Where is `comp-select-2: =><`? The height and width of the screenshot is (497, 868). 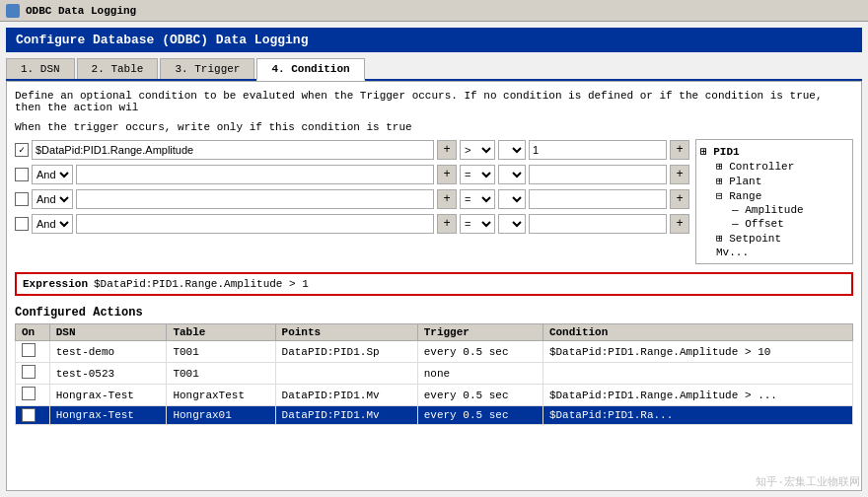 comp-select-2: =>< is located at coordinates (477, 175).